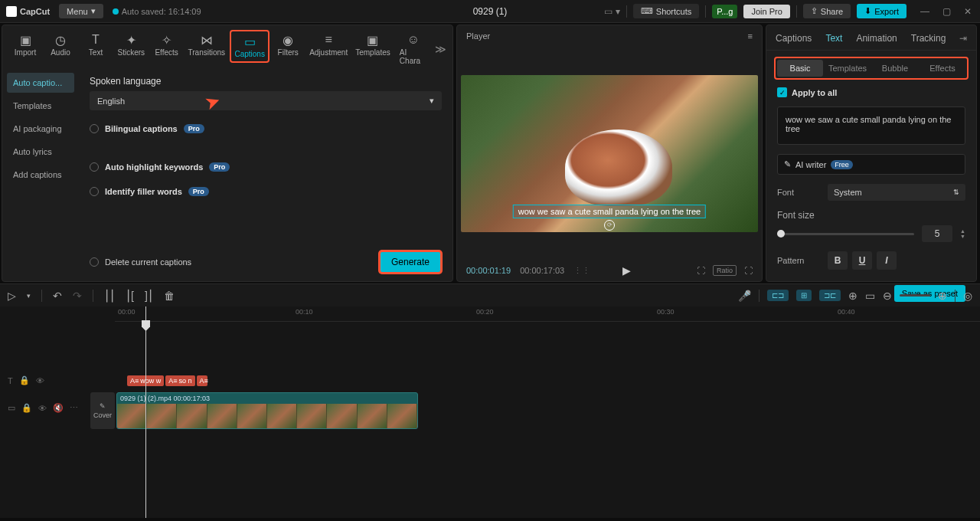 The height and width of the screenshot is (521, 980). I want to click on ai-icon: ☺, so click(413, 40).